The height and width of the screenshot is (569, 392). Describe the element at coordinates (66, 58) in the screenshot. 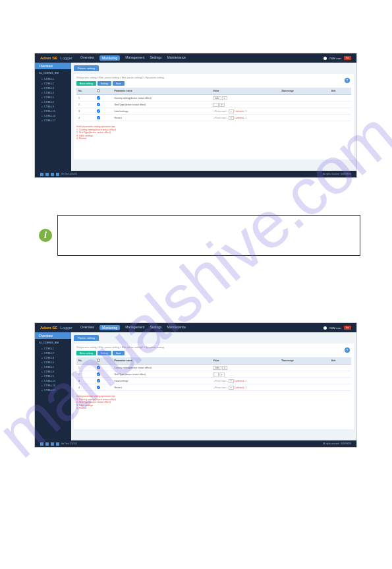

I see `brand: Logger` at that location.